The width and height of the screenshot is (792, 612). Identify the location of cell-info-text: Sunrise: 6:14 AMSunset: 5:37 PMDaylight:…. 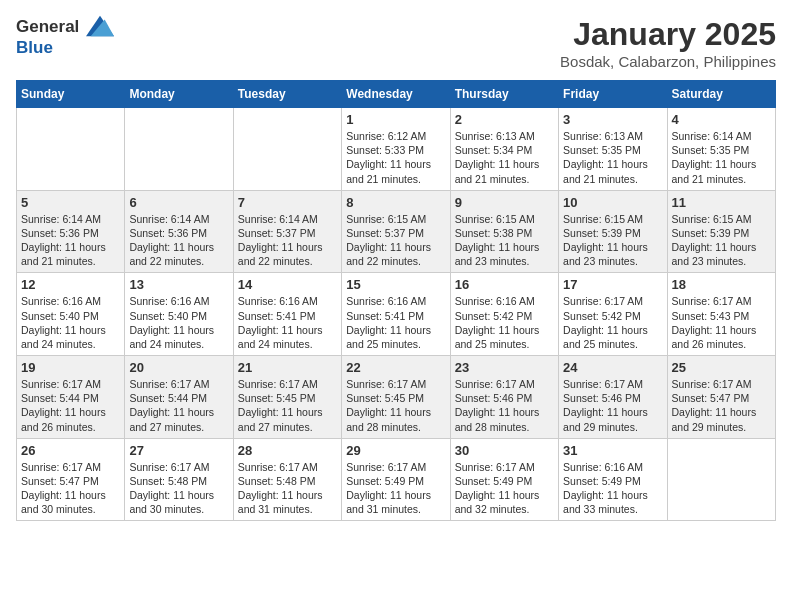
(288, 240).